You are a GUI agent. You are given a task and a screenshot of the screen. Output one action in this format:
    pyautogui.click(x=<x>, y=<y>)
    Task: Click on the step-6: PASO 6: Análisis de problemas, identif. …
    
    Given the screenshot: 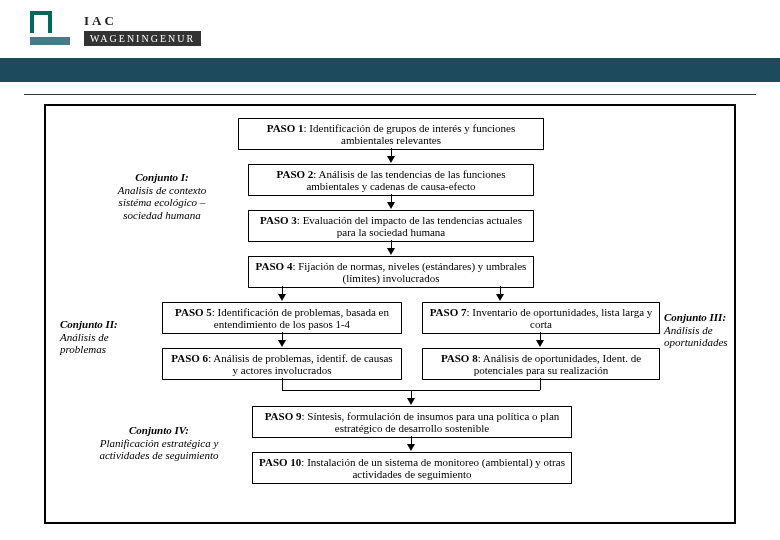 What is the action you would take?
    pyautogui.click(x=282, y=364)
    